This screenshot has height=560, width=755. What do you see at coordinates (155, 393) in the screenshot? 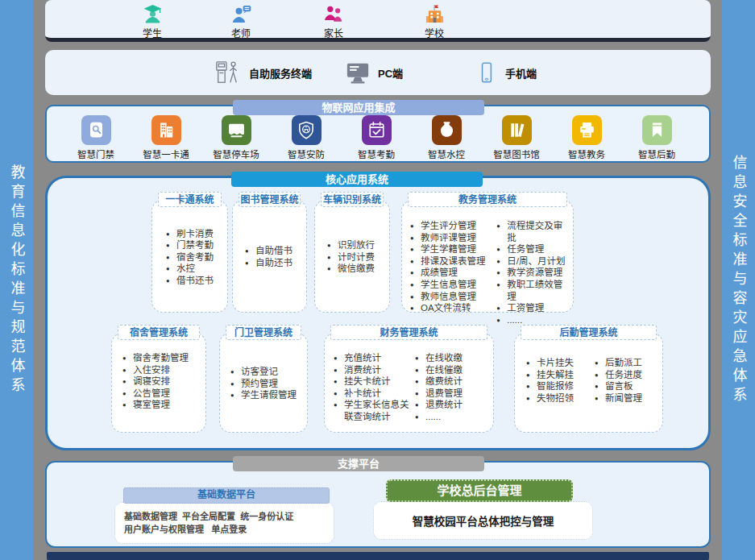
I see `list-item: 公告管理` at bounding box center [155, 393].